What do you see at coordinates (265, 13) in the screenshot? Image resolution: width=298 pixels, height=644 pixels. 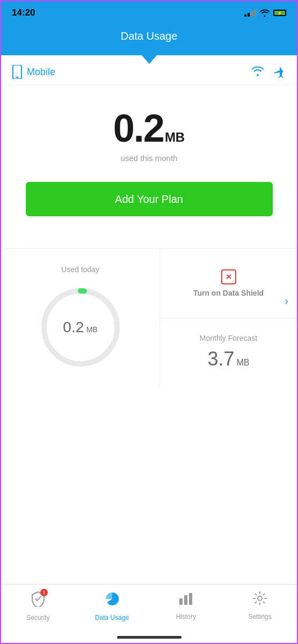 I see `status-icons: ⚡` at bounding box center [265, 13].